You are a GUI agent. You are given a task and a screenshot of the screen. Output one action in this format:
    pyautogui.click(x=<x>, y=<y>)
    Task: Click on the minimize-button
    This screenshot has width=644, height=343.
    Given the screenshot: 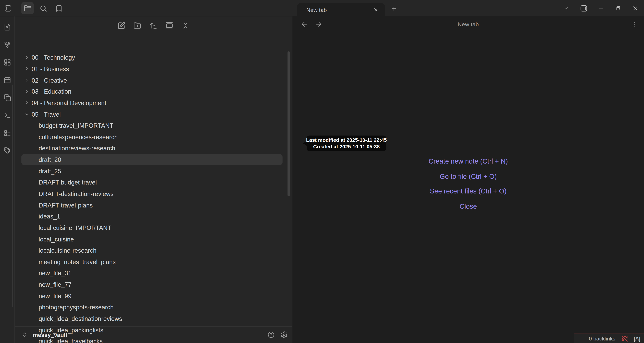 What is the action you would take?
    pyautogui.click(x=601, y=8)
    